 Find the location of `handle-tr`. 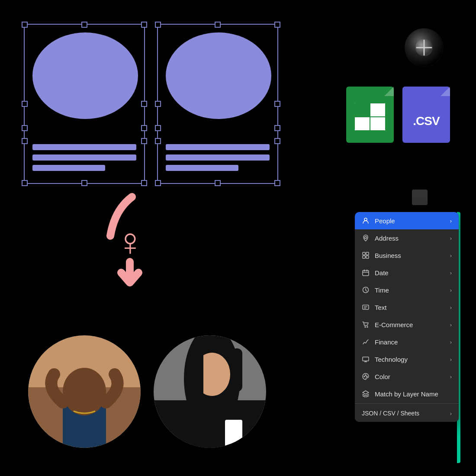

handle-tr is located at coordinates (277, 25).